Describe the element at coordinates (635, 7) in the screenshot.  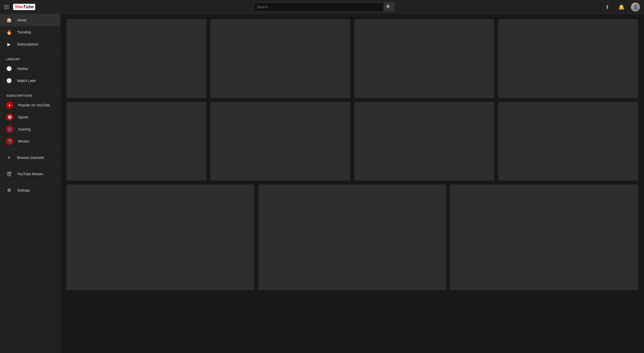
I see `account-button: 👤` at that location.